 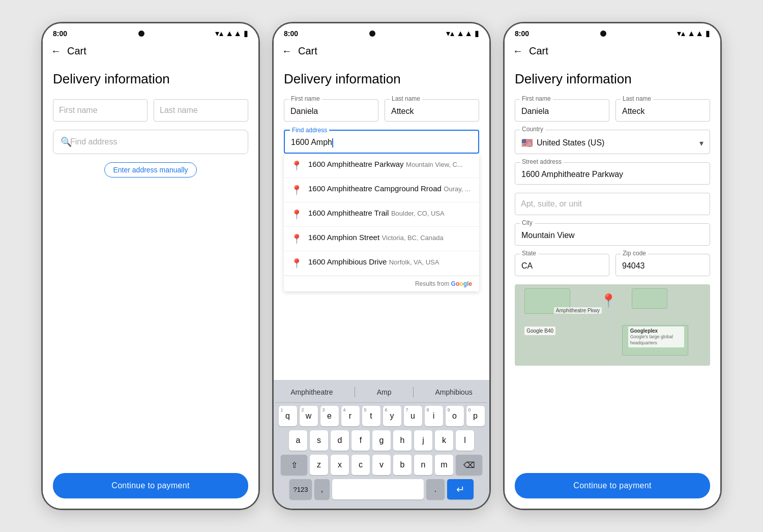 I want to click on key-v: v, so click(x=382, y=465).